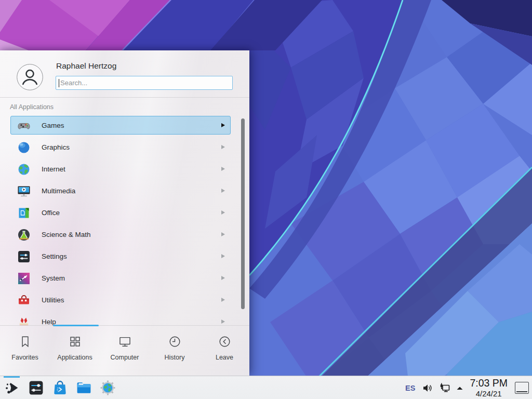  What do you see at coordinates (243, 214) in the screenshot?
I see `scrollbar-thumb` at bounding box center [243, 214].